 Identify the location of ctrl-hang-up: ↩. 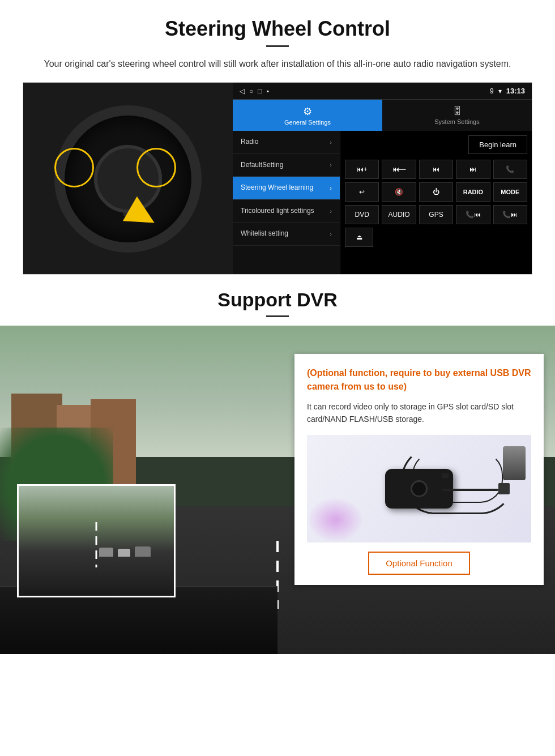
(362, 192).